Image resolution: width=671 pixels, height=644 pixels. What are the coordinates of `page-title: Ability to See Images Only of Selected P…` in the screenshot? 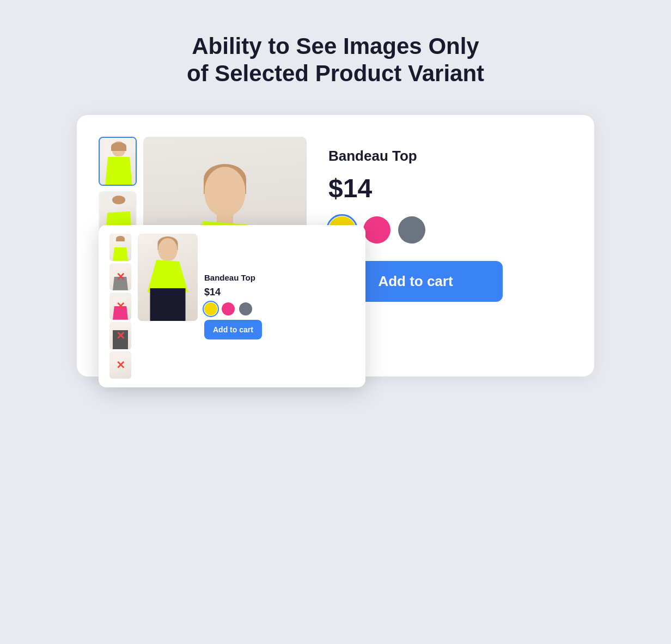 It's located at (335, 60).